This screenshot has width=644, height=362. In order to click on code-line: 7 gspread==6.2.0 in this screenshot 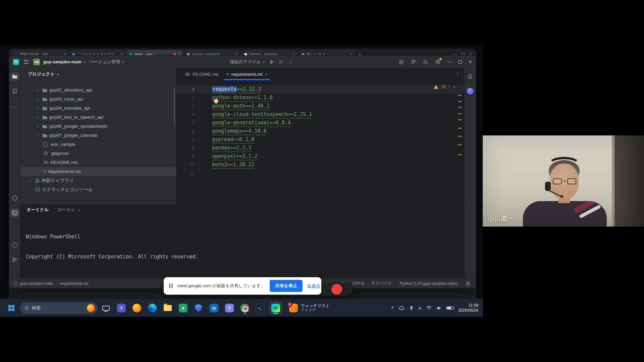, I will do `click(320, 139)`.